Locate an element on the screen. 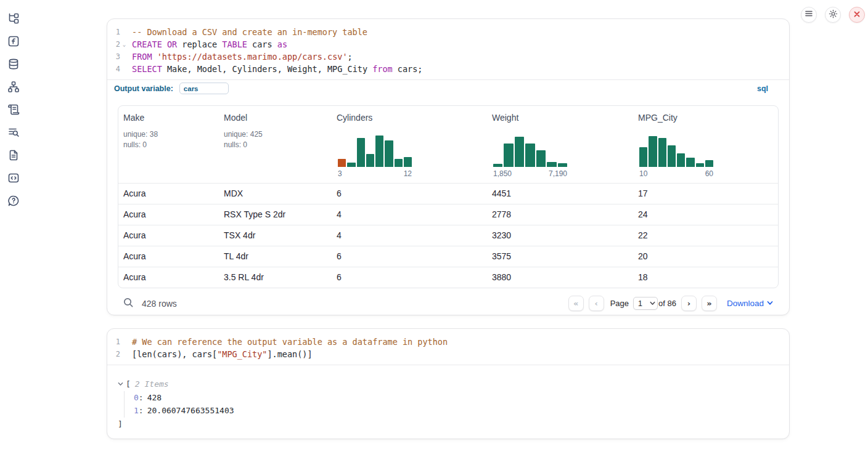 The image size is (868, 449). table-cell: RSX Type S 2dr is located at coordinates (275, 214).